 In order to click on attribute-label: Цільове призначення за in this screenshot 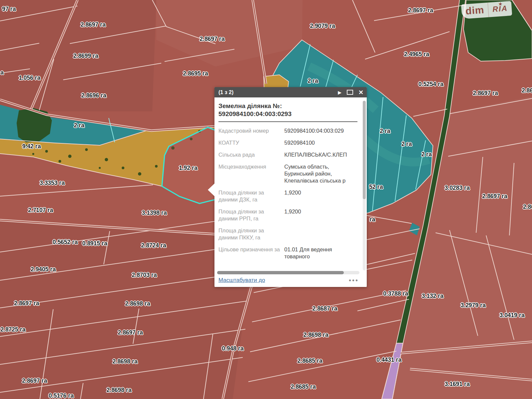, I will do `click(250, 253)`.